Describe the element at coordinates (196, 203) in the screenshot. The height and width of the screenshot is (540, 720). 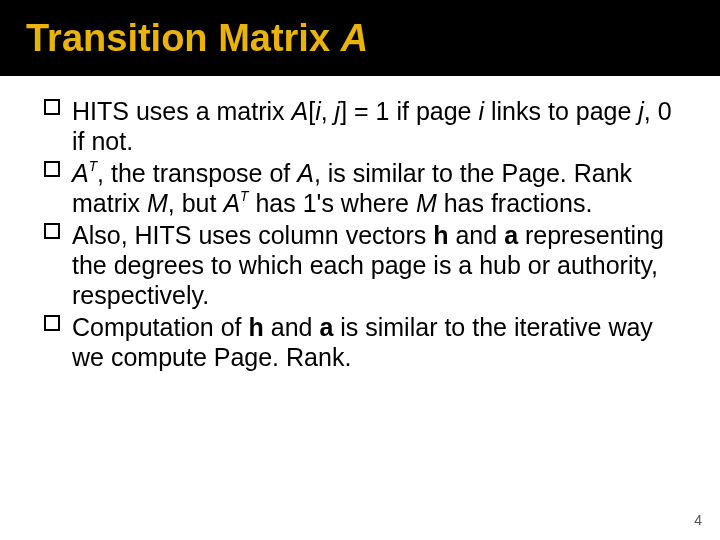
I see `text: , but` at that location.